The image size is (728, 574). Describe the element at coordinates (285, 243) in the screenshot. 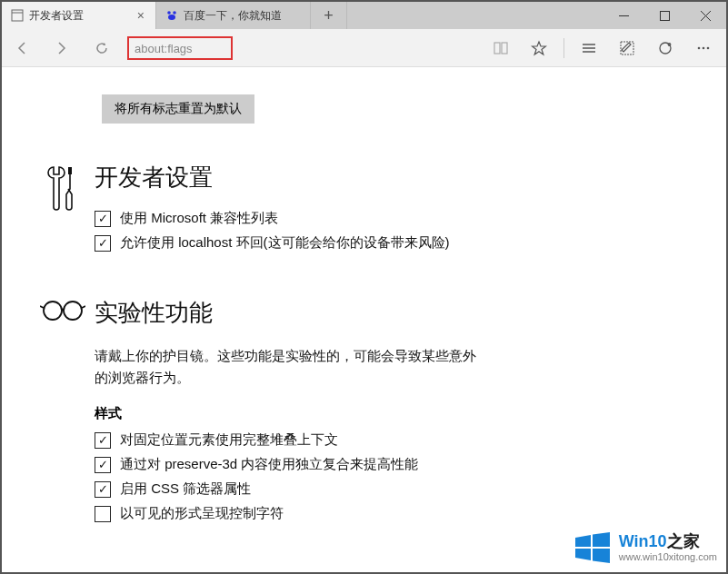

I see `option-label: 允许使用 localhost 环回(这可能会给你的设备带来风险)` at that location.